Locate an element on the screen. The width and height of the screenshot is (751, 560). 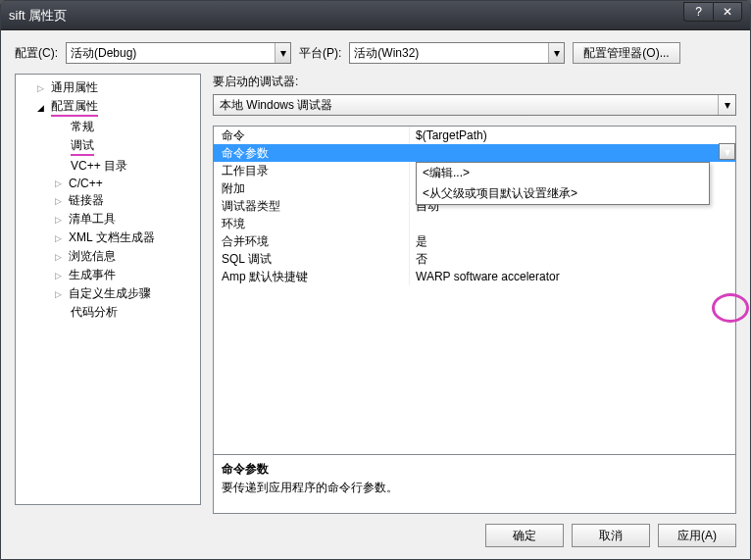
popup-edit: <编辑...> is located at coordinates (563, 173).